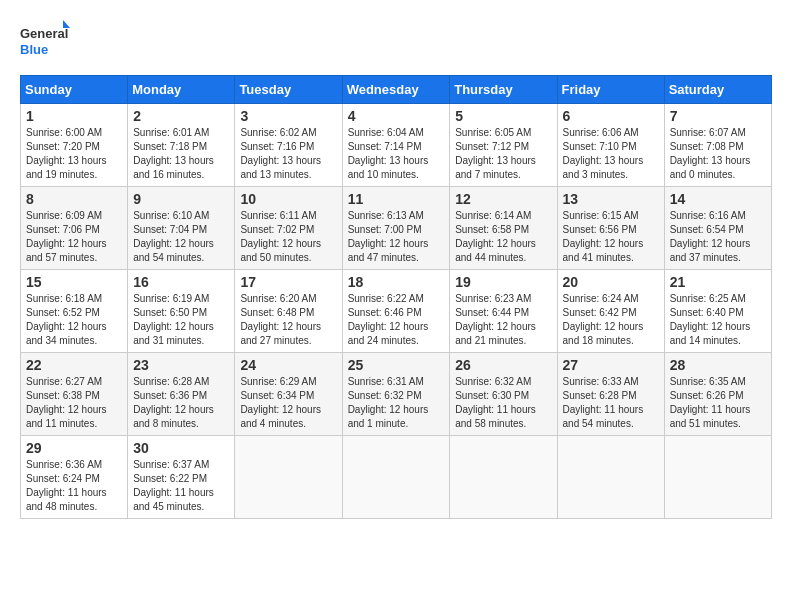  What do you see at coordinates (396, 146) in the screenshot?
I see `calendar-week-1: 1Sunrise: 6:00 AM Sunset: 7:20 PM Daylig…` at bounding box center [396, 146].